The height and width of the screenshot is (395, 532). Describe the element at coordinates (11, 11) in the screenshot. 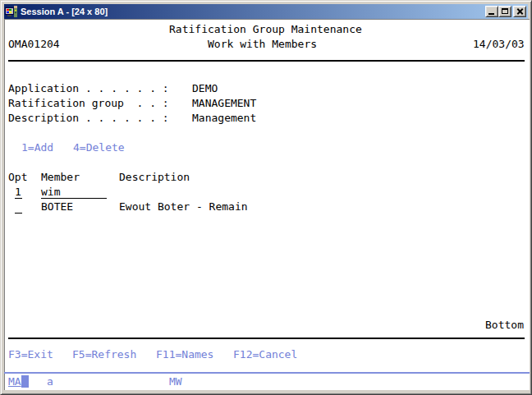

I see `app-icon` at that location.